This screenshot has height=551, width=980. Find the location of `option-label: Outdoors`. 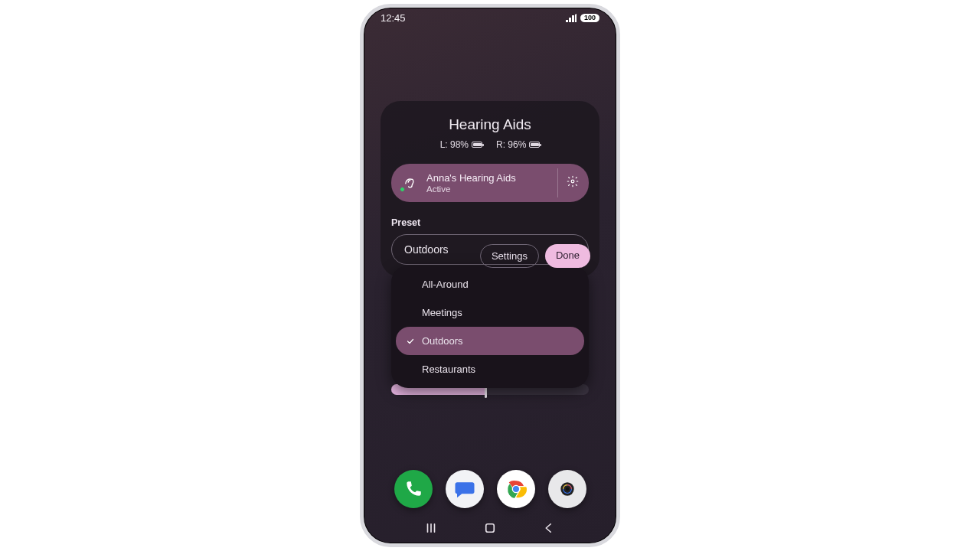

option-label: Outdoors is located at coordinates (443, 341).